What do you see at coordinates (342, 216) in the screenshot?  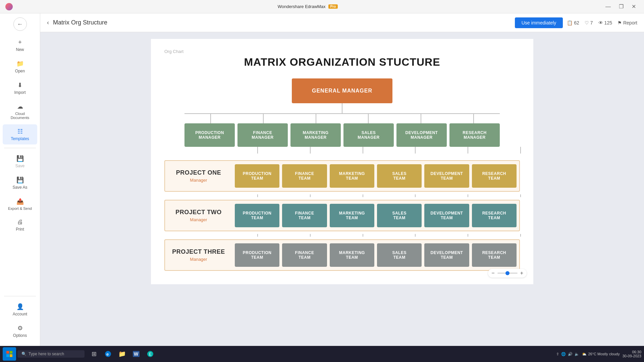 I see `project-two-row: PROJECT TWO Manager PRODUCTIONTEAM FINAN…` at bounding box center [342, 216].